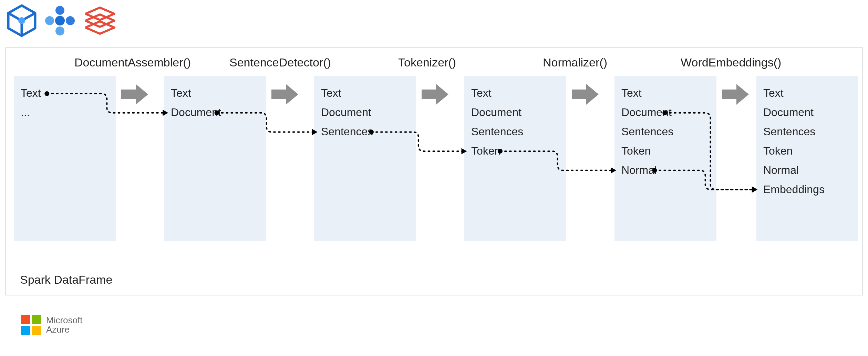 This screenshot has width=868, height=356. What do you see at coordinates (66, 280) in the screenshot?
I see `frame-caption: Spark DataFrame` at bounding box center [66, 280].